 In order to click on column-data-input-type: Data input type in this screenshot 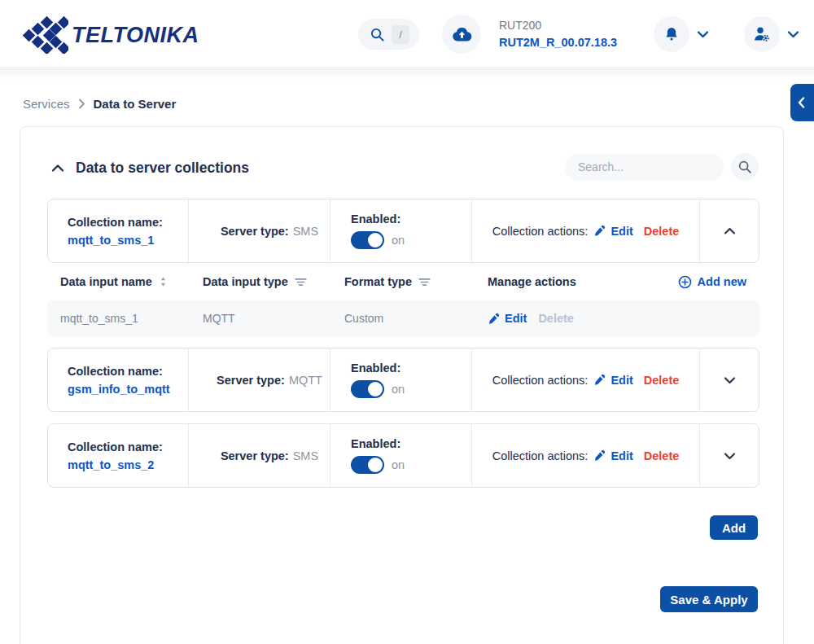, I will do `click(274, 282)`.